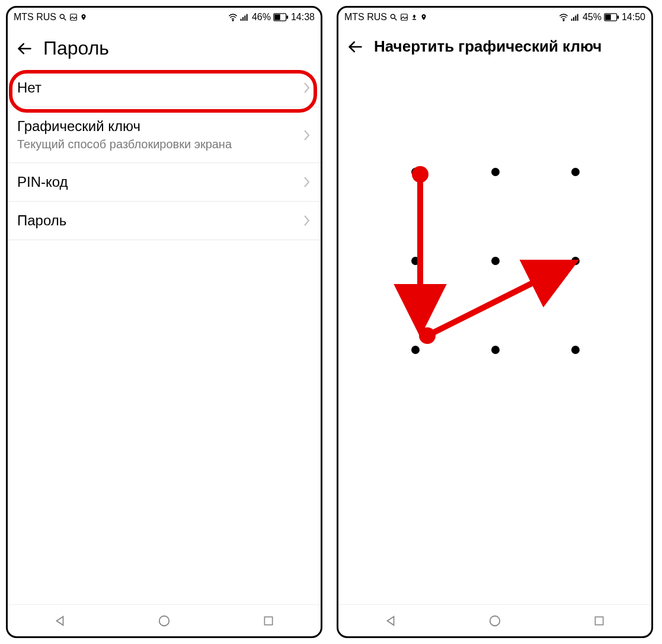 This screenshot has height=644, width=662. Describe the element at coordinates (164, 17) in the screenshot. I see `status-bar: MTS RUS 46% 14:38` at that location.